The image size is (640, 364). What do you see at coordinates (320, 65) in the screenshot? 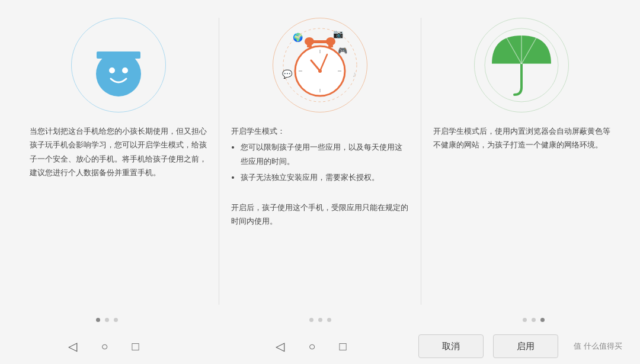
I see `clock-icon-svg: 📷 🌍 ♪ 💬 🎮` at bounding box center [320, 65].